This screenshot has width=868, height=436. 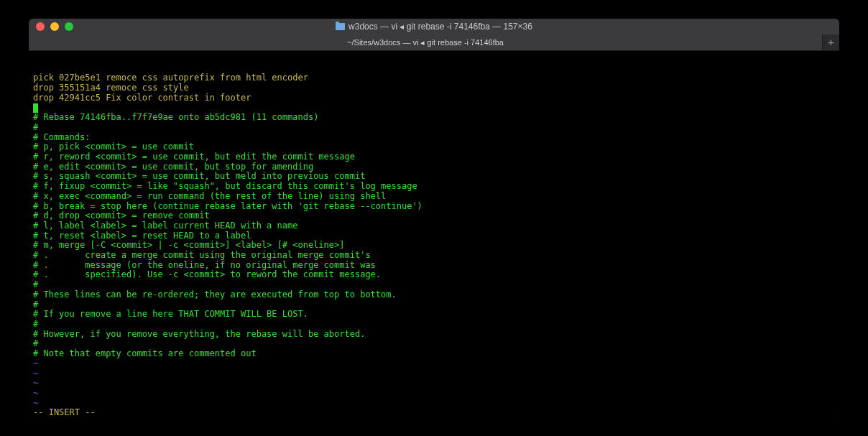 What do you see at coordinates (434, 335) in the screenshot?
I see `comment-line: # However, if you remove everything, the…` at bounding box center [434, 335].